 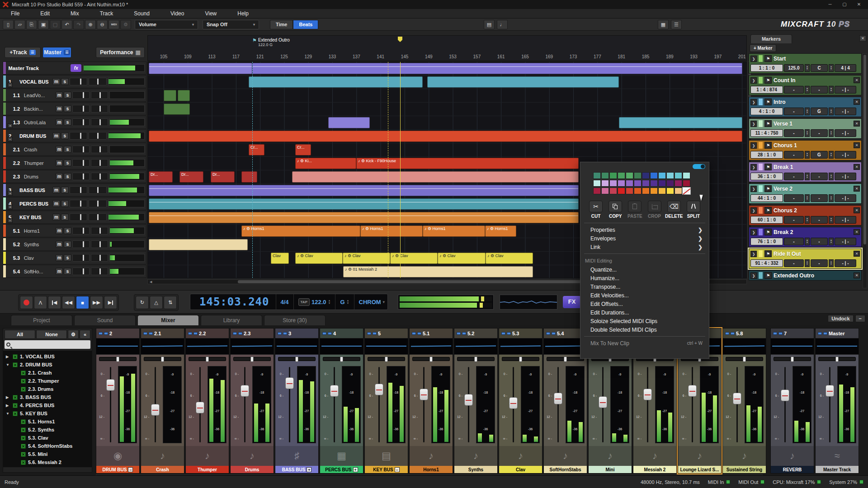 What do you see at coordinates (280, 258) in the screenshot?
I see `clip: Clav` at bounding box center [280, 258].